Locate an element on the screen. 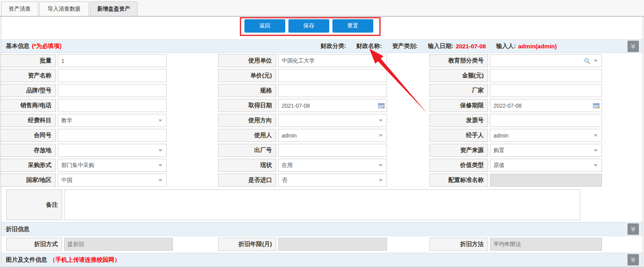 This screenshot has height=268, width=644. purchase-form-label: 采购形式 is located at coordinates (28, 165).